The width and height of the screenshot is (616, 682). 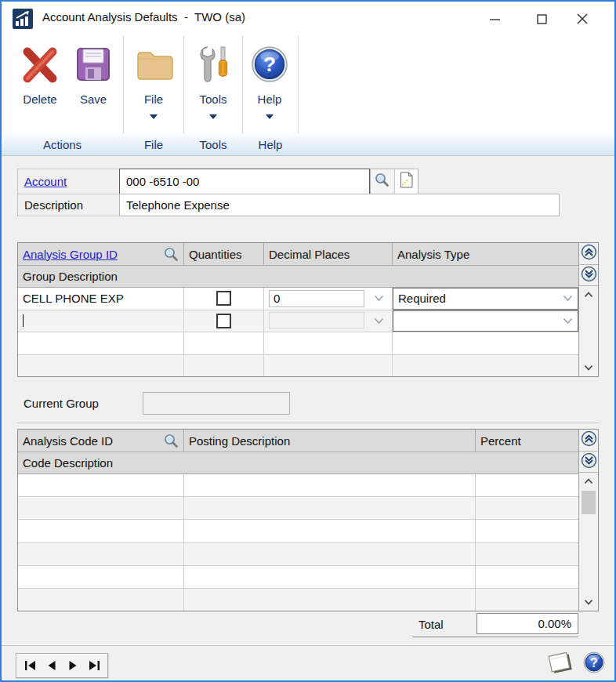 What do you see at coordinates (213, 64) in the screenshot?
I see `wrench-screwdriver-icon` at bounding box center [213, 64].